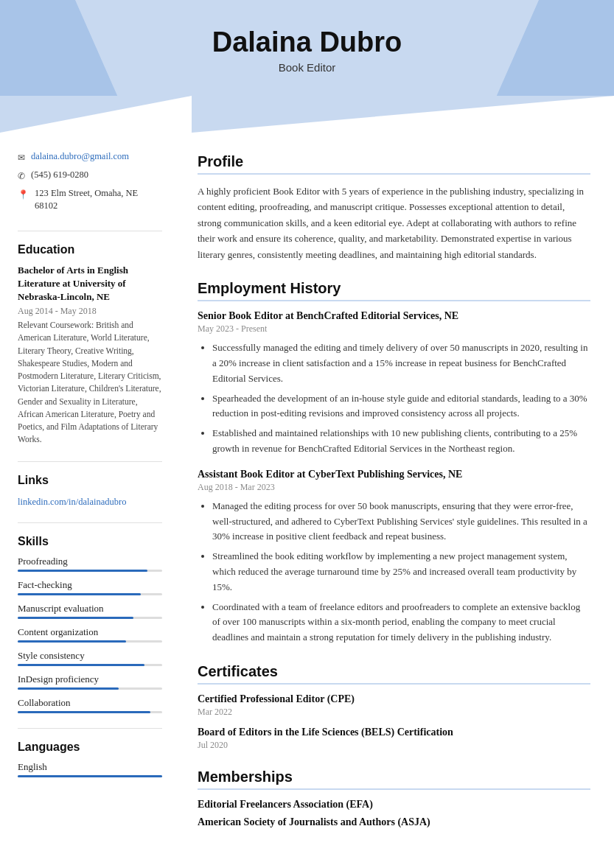 This screenshot has width=614, height=868. What do you see at coordinates (90, 491) in the screenshot?
I see `links-section: Links linkedin.com/in/dalainadubro` at bounding box center [90, 491].